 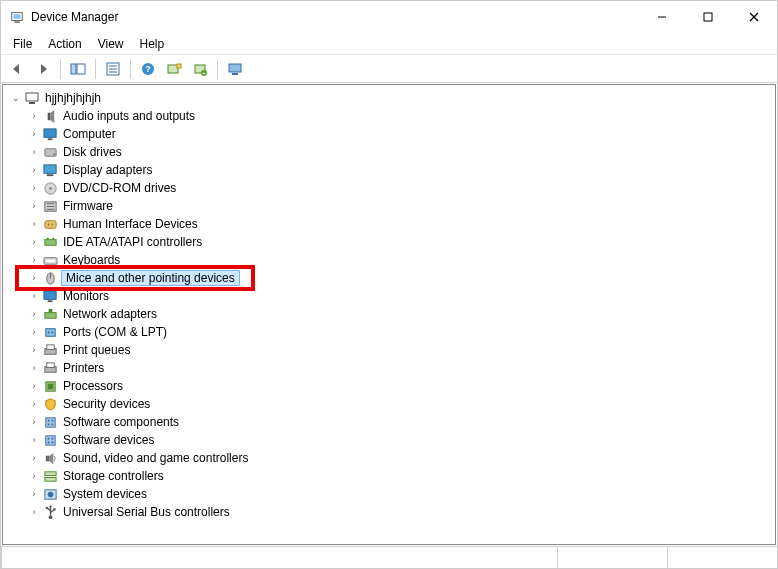 I want to click on tree-item-label: Software components, so click(x=121, y=422).